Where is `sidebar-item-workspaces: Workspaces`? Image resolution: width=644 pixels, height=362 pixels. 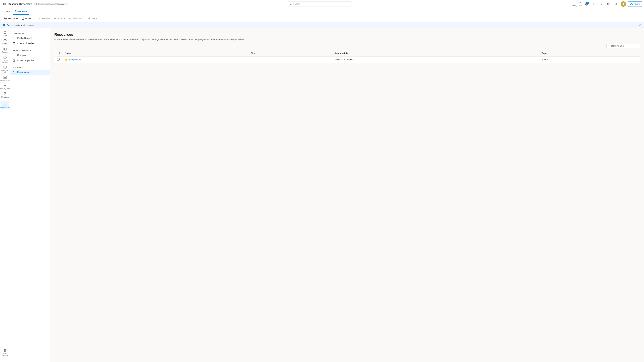
sidebar-item-workspaces: Workspaces is located at coordinates (5, 78).